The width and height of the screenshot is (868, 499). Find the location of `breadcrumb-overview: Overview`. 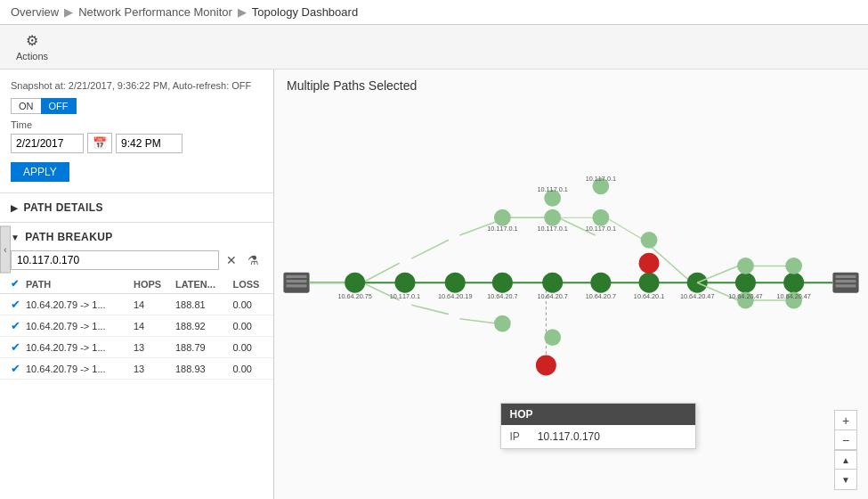

breadcrumb-overview: Overview is located at coordinates (35, 12).